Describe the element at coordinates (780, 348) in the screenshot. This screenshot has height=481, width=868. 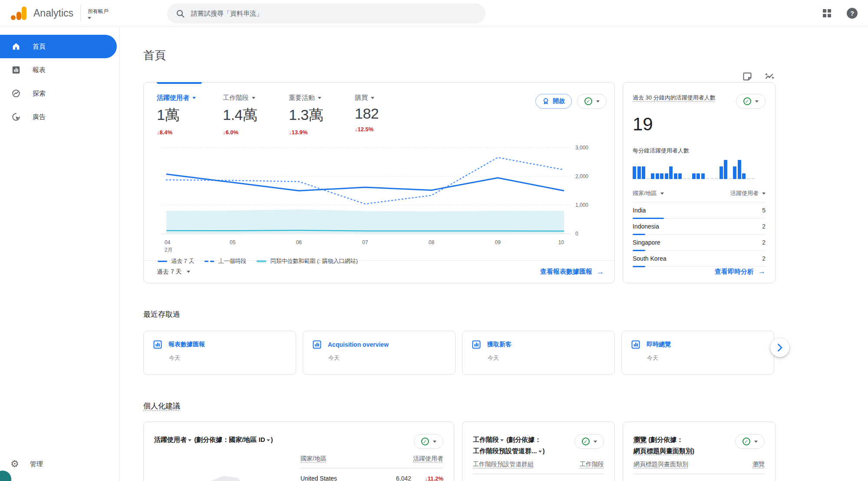
I see `chevron-right-icon` at that location.